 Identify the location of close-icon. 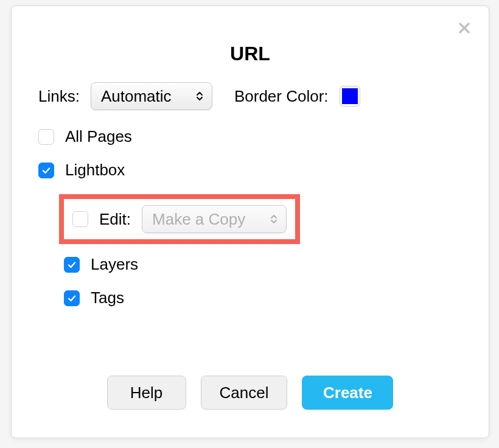
(464, 28).